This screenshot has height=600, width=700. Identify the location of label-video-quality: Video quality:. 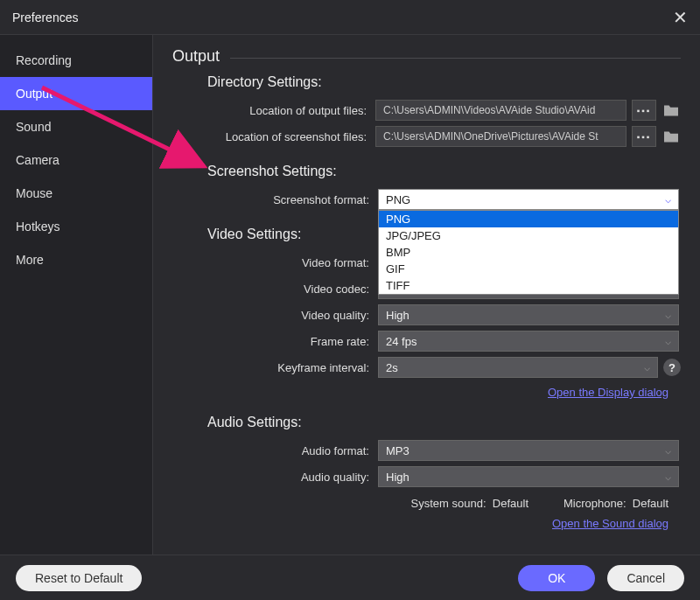
(275, 315).